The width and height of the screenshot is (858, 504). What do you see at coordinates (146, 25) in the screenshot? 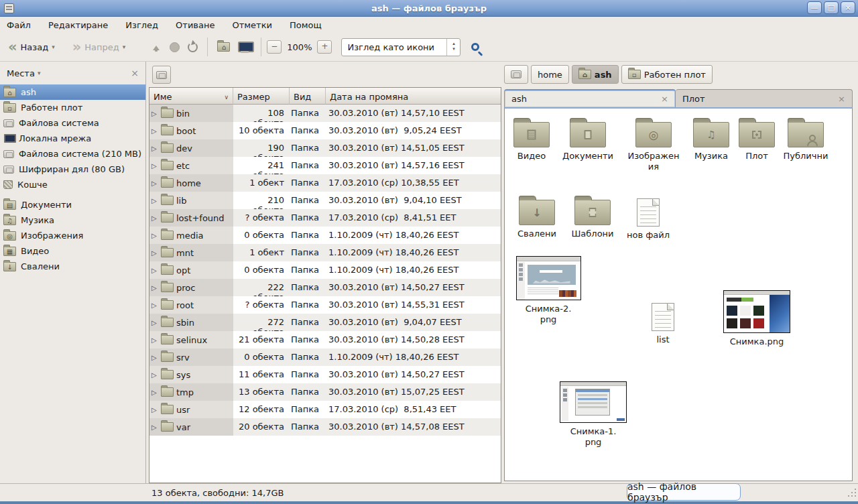
I see `menu-view: Изглед` at bounding box center [146, 25].